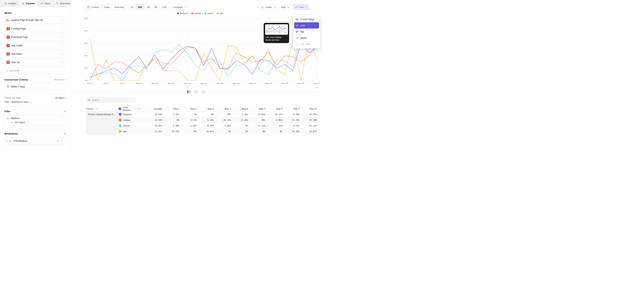 The height and width of the screenshot is (302, 644). I want to click on row-name-cell: ✓$organic, so click(130, 114).